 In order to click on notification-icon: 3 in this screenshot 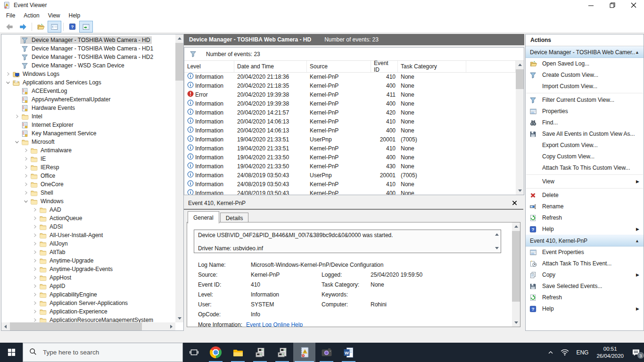, I will do `click(636, 353)`.